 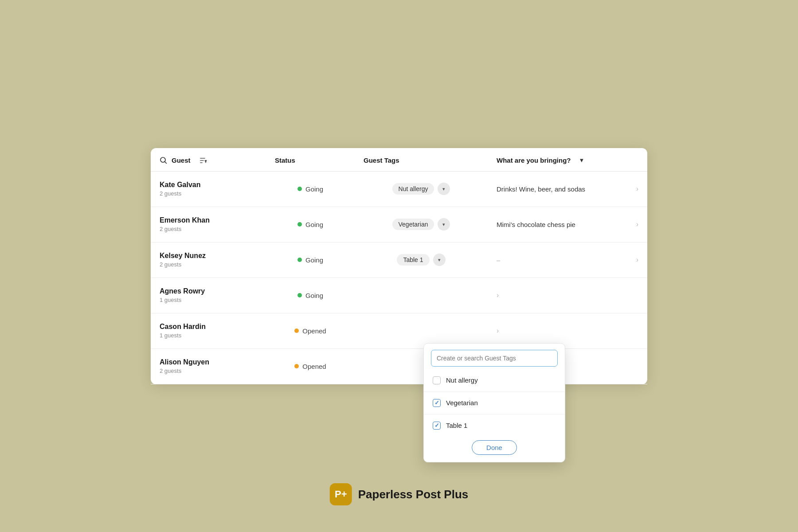 What do you see at coordinates (208, 189) in the screenshot?
I see `guest-info-cell: Kate Galvan 2 guests` at bounding box center [208, 189].